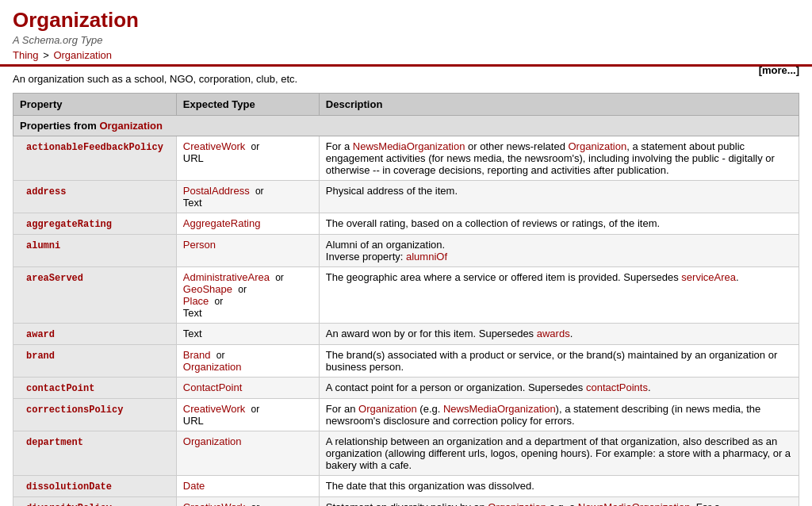  What do you see at coordinates (406, 21) in the screenshot?
I see `page-title: Organization` at bounding box center [406, 21].